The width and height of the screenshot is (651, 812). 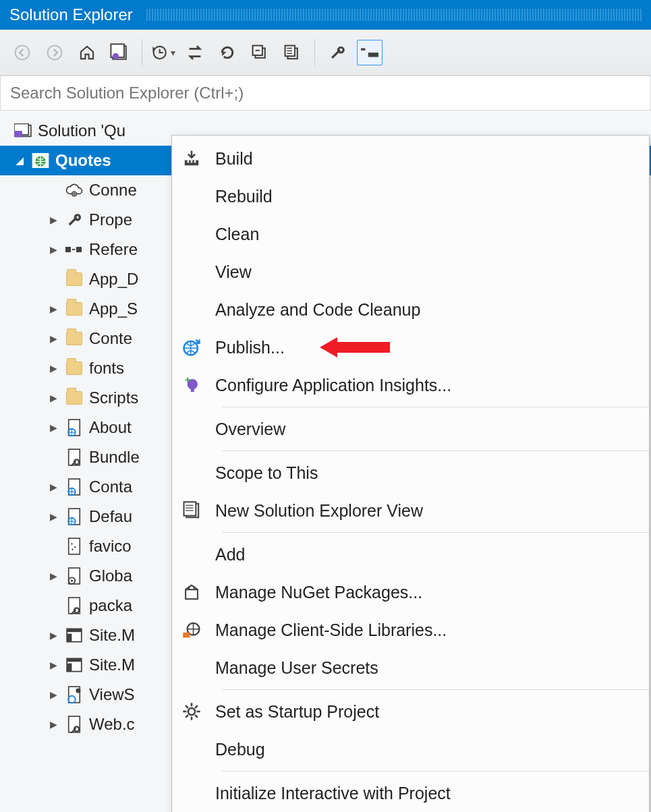 I want to click on gear-icon, so click(x=192, y=712).